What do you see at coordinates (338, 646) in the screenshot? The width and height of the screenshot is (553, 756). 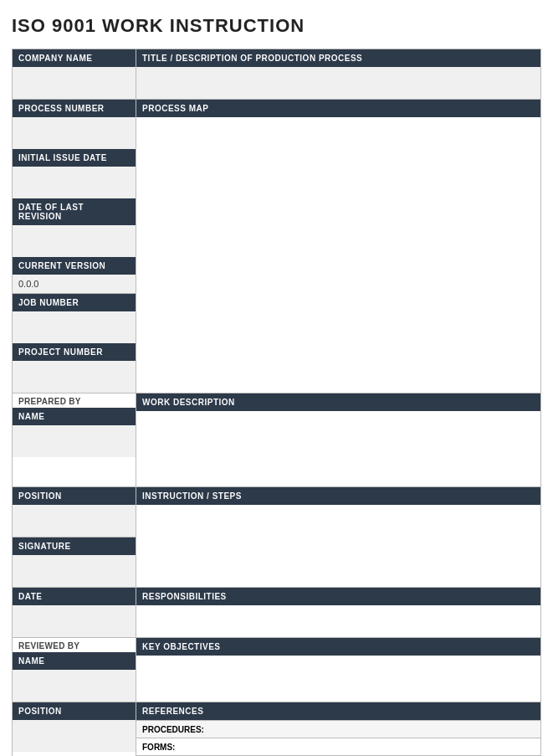 I see `key-objectives-header: KEY OBJECTIVES` at bounding box center [338, 646].